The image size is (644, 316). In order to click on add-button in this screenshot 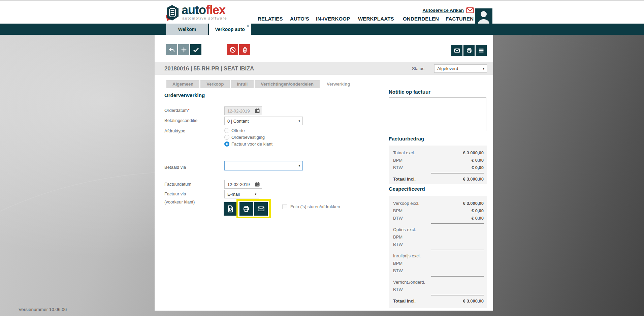, I will do `click(184, 50)`.